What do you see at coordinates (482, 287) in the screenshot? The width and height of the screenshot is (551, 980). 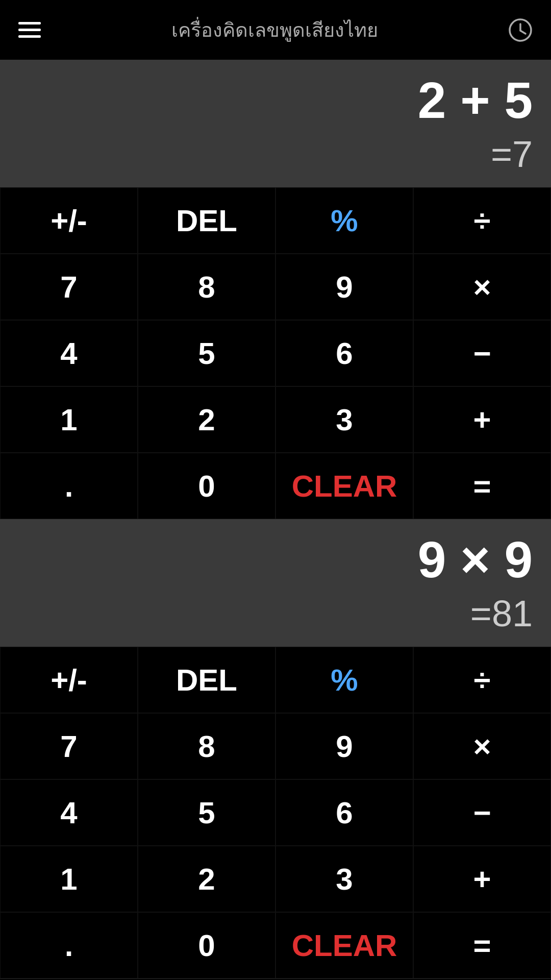 I see `key-multiply-1: ×` at bounding box center [482, 287].